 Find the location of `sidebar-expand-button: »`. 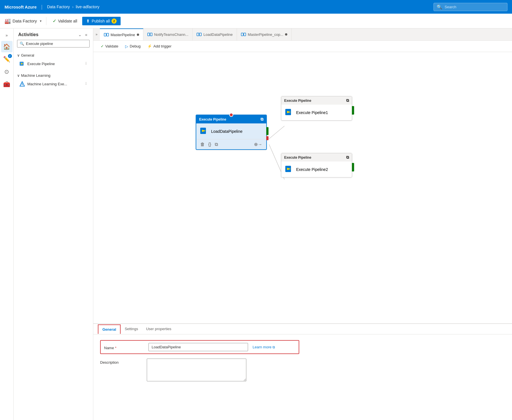

sidebar-expand-button: » is located at coordinates (7, 35).